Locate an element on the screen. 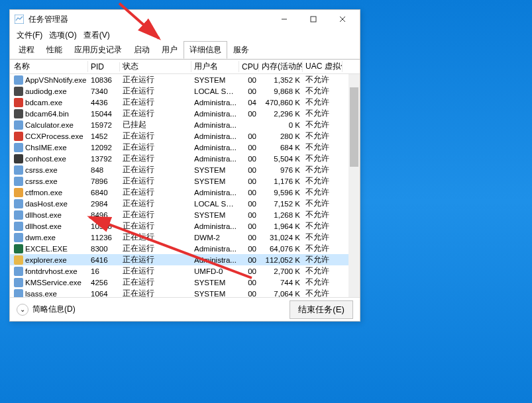  end-task-button: 结束任务(E) is located at coordinates (321, 310).